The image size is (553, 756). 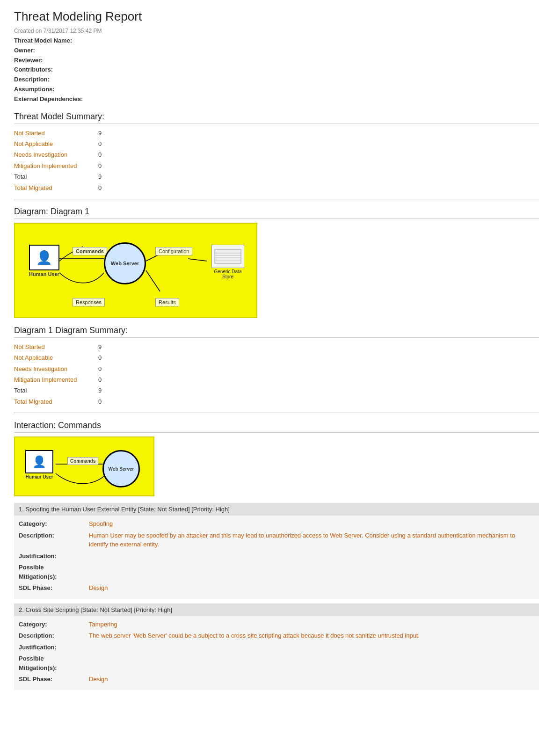 What do you see at coordinates (54, 625) in the screenshot?
I see `category-label: Category:` at bounding box center [54, 625].